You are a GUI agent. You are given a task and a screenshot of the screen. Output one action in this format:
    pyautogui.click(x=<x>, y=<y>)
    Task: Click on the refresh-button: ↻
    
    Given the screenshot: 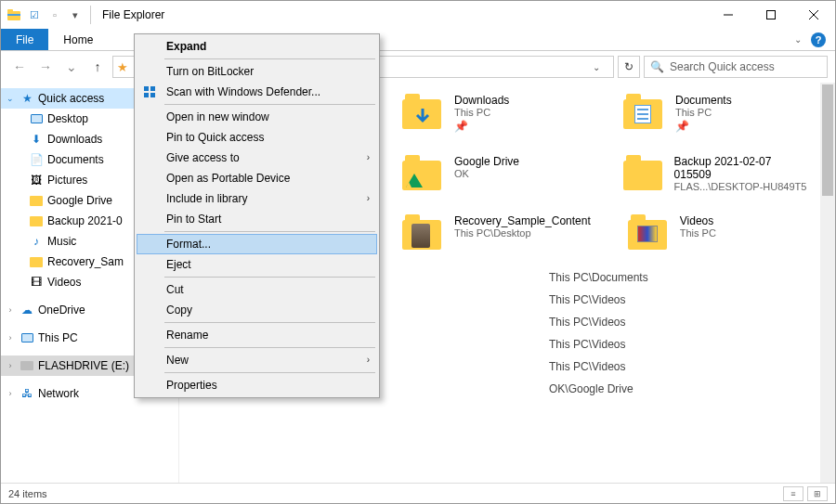 What is the action you would take?
    pyautogui.click(x=629, y=67)
    